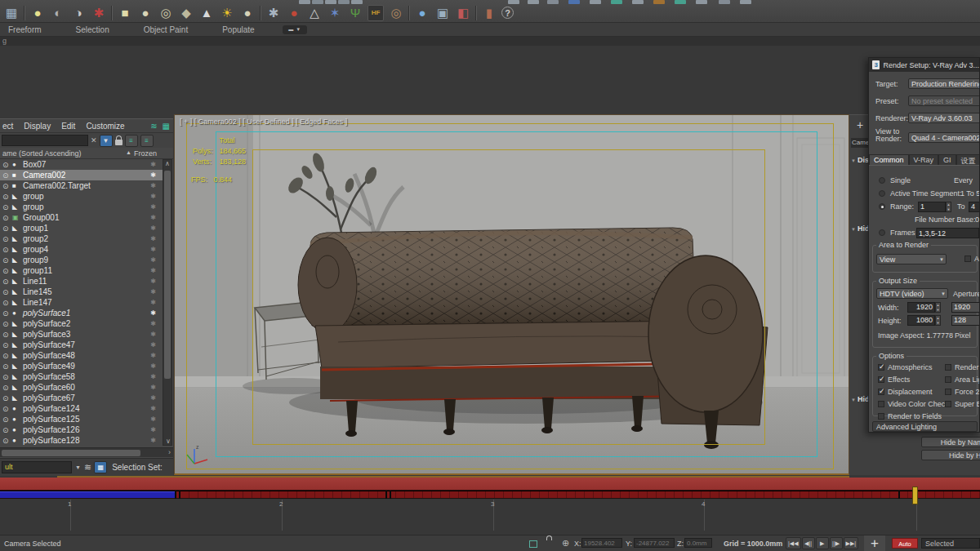 This screenshot has height=551, width=980. Describe the element at coordinates (794, 544) in the screenshot. I see `transport-button: |◀◀` at that location.